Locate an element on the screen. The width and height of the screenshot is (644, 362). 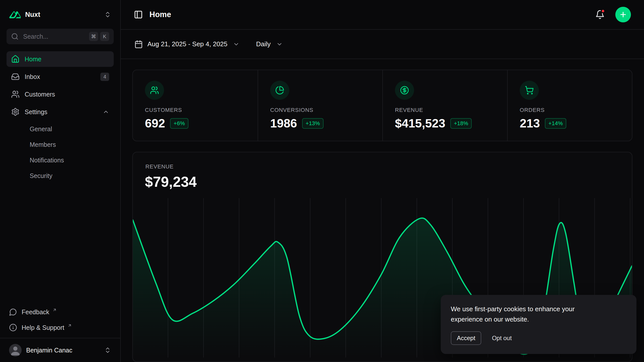
stat-card-orders: ORDERS 213 +14% is located at coordinates (570, 106).